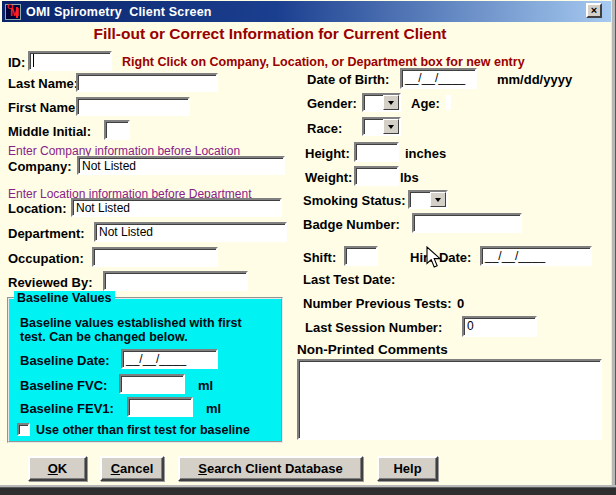 This screenshot has width=616, height=495. Describe the element at coordinates (64, 298) in the screenshot. I see `baseline-group-title: Baseline Values` at that location.